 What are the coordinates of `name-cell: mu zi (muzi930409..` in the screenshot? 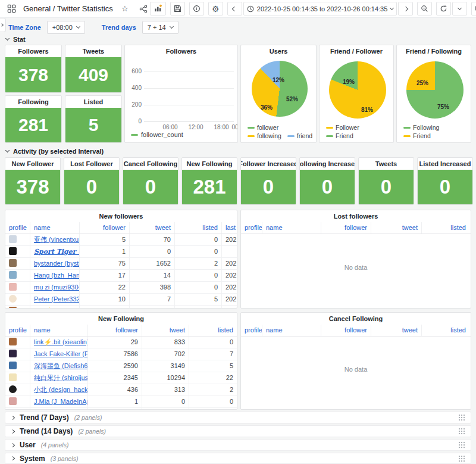 It's located at (55, 287).